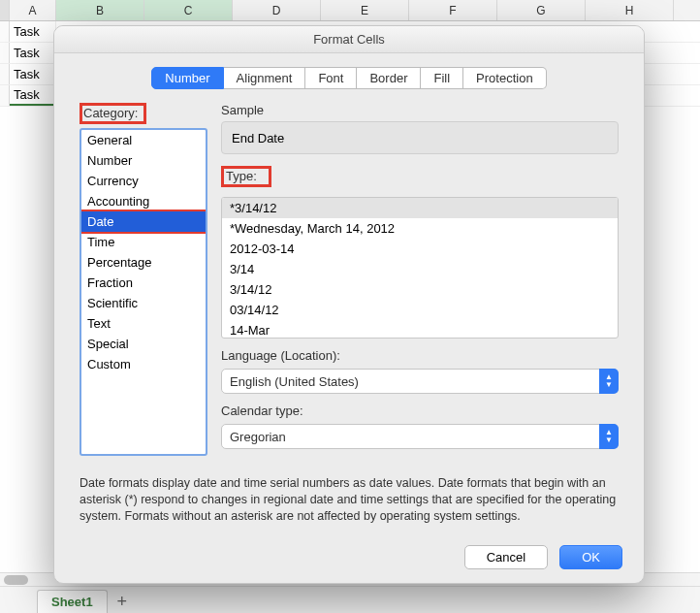 The height and width of the screenshot is (613, 700). What do you see at coordinates (630, 10) in the screenshot?
I see `col-h: H` at bounding box center [630, 10].